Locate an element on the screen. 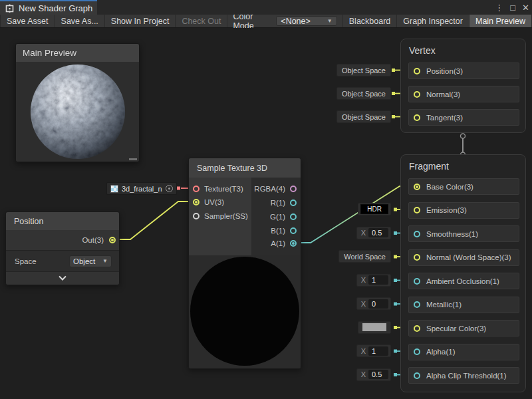 The image size is (532, 399). texture-object-field: 3d_fractal_n is located at coordinates (142, 189).